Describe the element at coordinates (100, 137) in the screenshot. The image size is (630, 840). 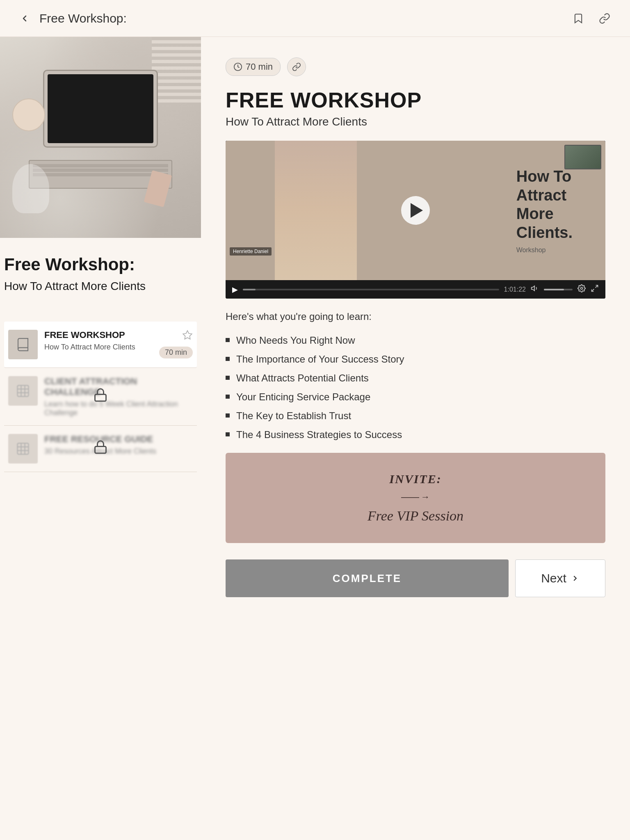
I see `hero-image` at that location.